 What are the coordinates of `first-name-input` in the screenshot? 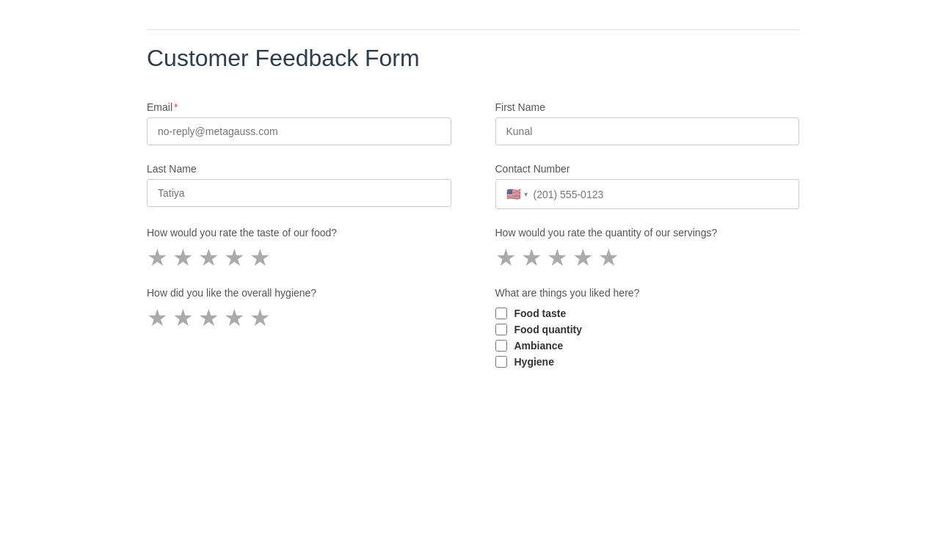 It's located at (647, 131).